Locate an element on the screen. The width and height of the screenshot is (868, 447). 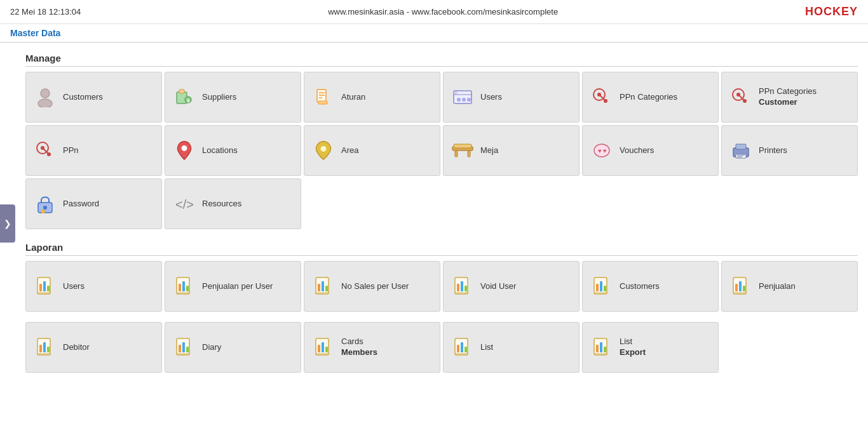
brand-logo: HOCKEY is located at coordinates (831, 11).